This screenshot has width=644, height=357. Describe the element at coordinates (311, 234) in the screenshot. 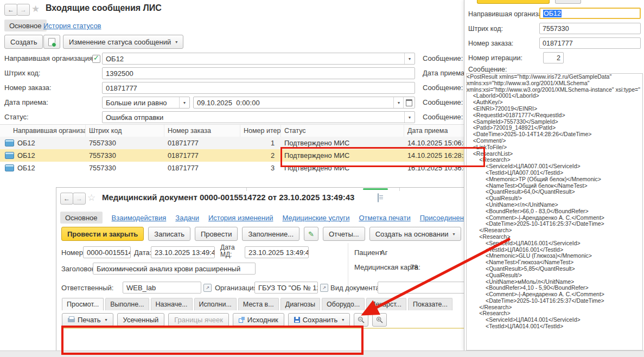

I see `fill-pen-button: ✎` at that location.